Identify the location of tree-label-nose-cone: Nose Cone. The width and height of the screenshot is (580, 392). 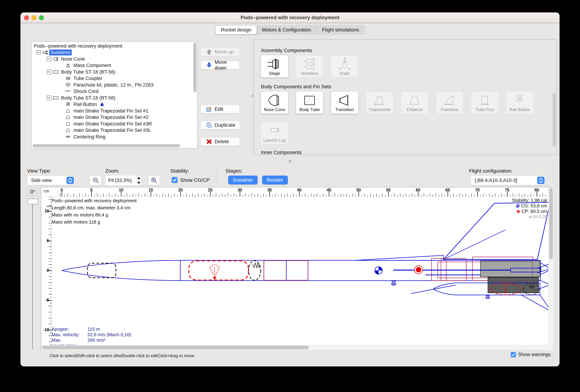
(73, 59).